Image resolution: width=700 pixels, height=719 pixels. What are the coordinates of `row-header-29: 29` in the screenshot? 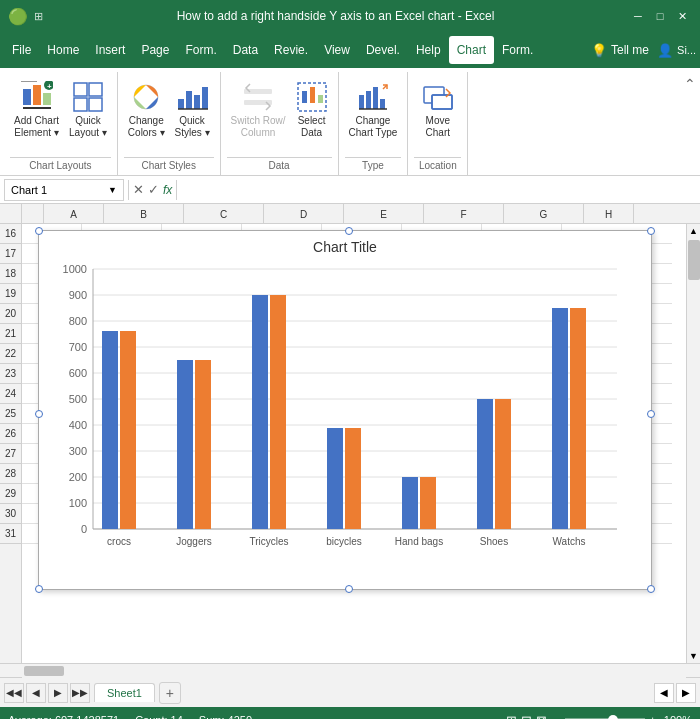 It's located at (10, 494).